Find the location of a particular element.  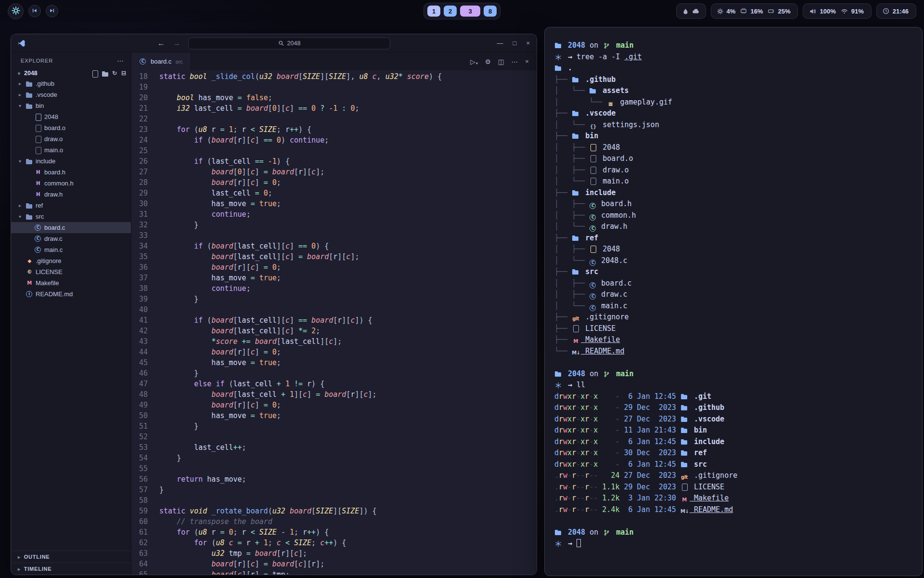

explorer-item-.github: ▸.github is located at coordinates (71, 84).